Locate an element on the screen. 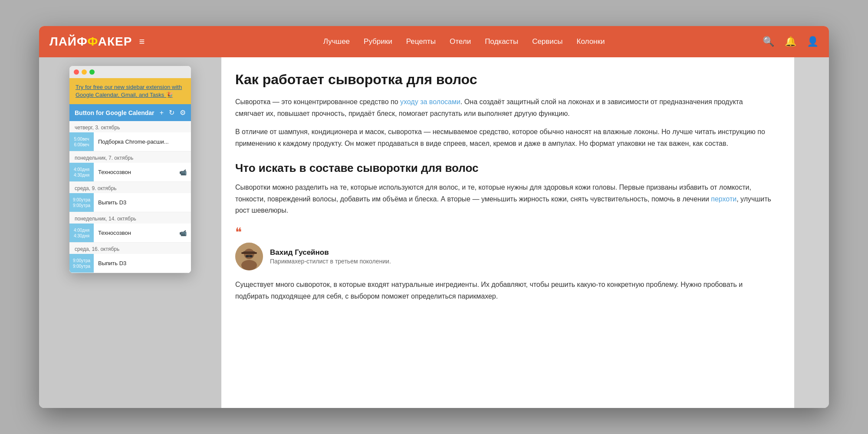 This screenshot has width=868, height=434. nav-link-podcasts: Подкасты is located at coordinates (502, 42).